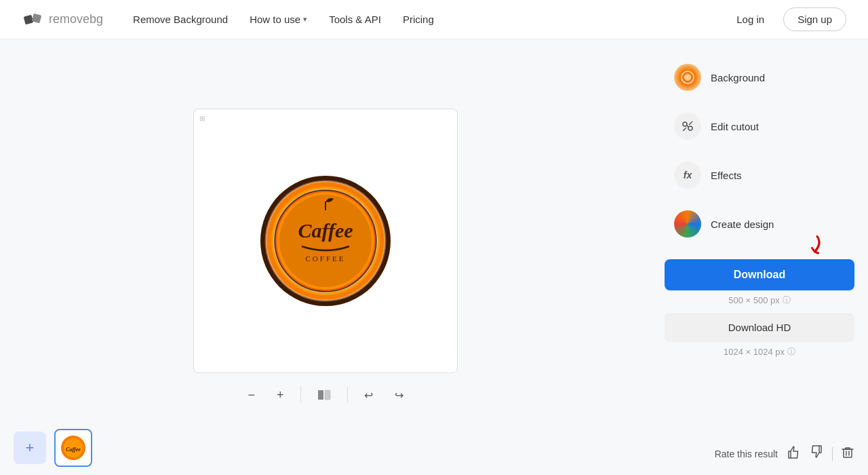  What do you see at coordinates (735, 126) in the screenshot?
I see `edit-cutout-tool-label: Edit cutout` at bounding box center [735, 126].